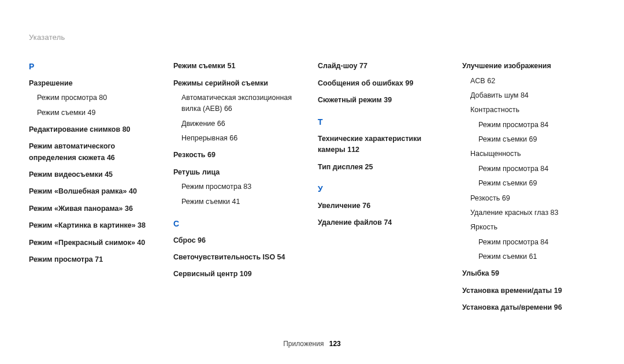  What do you see at coordinates (240, 258) in the screenshot?
I see `entry-iso: Светочувствительность ISO 54` at bounding box center [240, 258].